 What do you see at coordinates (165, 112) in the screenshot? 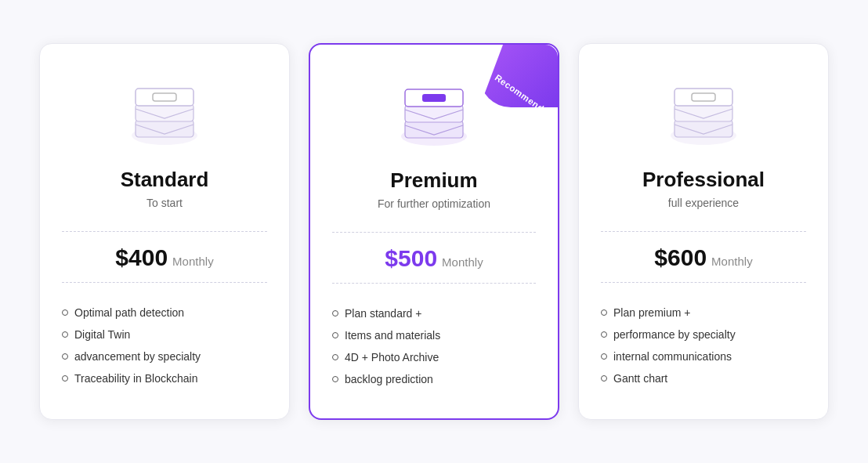
I see `standard-icon` at bounding box center [165, 112].